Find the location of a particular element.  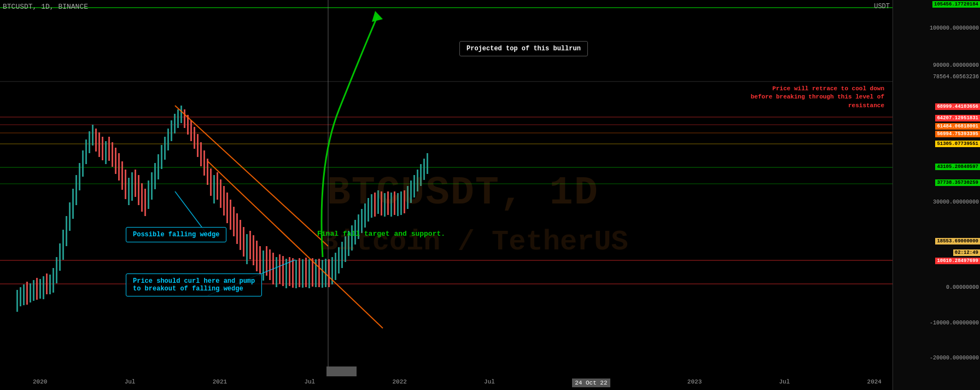

price-label-100000: 100000.00000000 is located at coordinates (954, 28).